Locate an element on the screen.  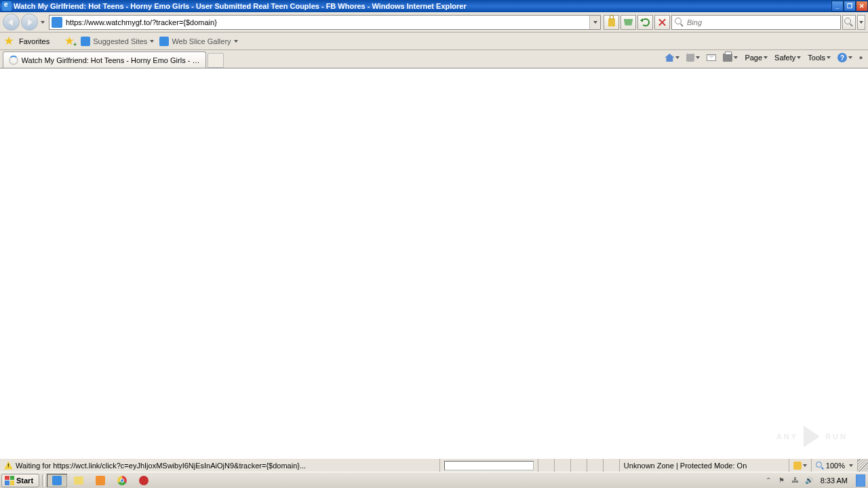
status-bar: Waiting for https://wct.link/click?c=eyJ… is located at coordinates (434, 465).